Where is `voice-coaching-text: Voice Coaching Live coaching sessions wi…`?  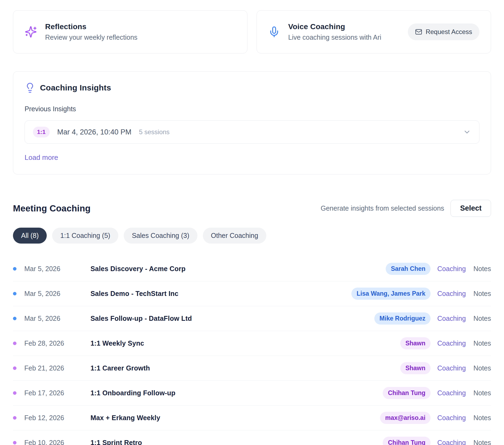 voice-coaching-text: Voice Coaching Live coaching sessions wi… is located at coordinates (335, 32).